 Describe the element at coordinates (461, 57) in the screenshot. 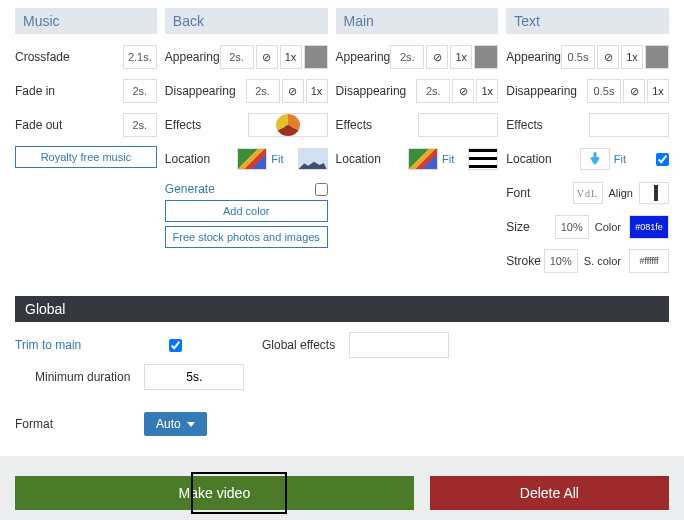

I see `main-appearing-mult: 1x` at that location.